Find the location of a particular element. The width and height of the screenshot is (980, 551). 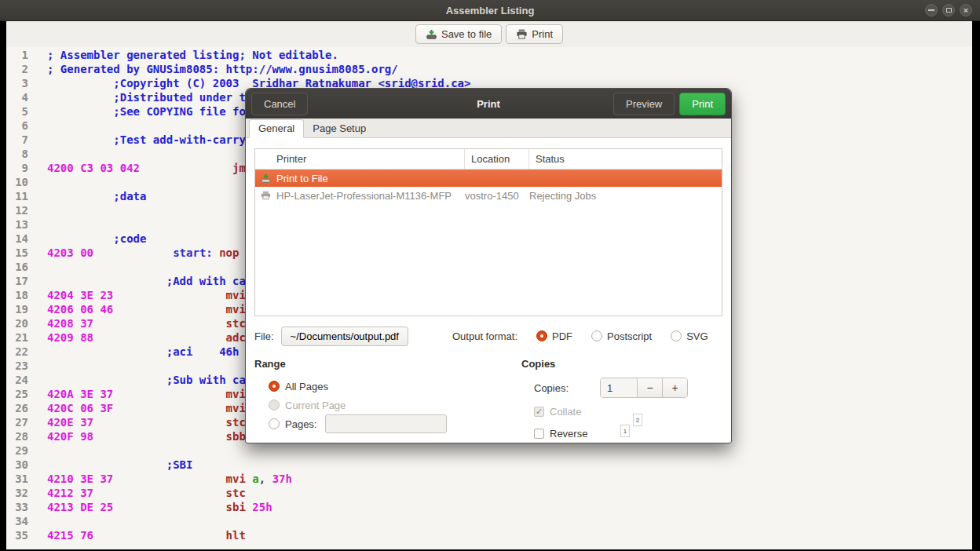

pages-label: Pages: is located at coordinates (301, 424).